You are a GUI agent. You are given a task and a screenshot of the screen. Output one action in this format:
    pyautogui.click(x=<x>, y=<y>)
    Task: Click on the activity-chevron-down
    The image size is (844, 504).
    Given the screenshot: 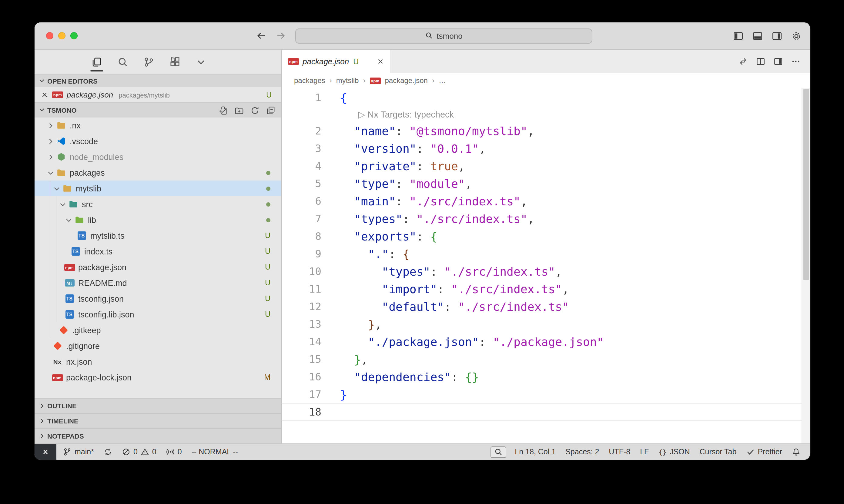 What is the action you would take?
    pyautogui.click(x=201, y=62)
    